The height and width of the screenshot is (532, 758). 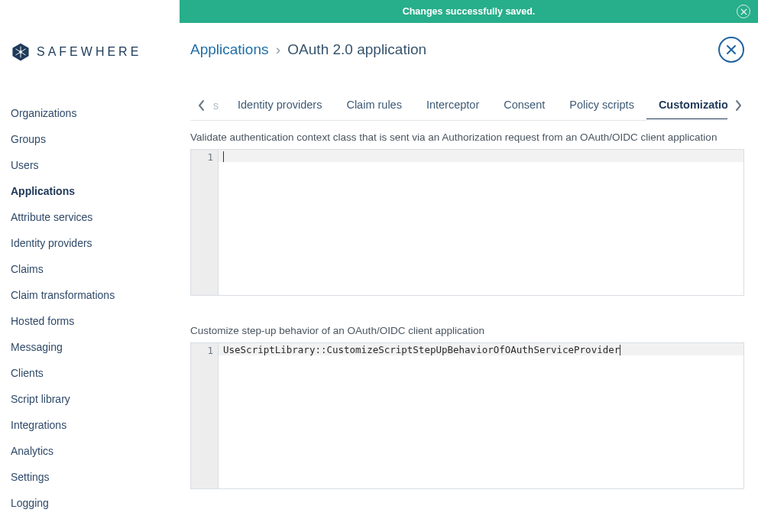 I want to click on tabs-scroll-right-button, so click(x=738, y=105).